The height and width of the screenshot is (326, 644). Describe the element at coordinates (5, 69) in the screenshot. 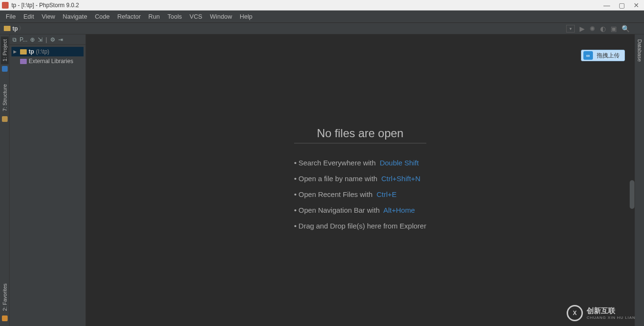

I see `php-icon` at that location.